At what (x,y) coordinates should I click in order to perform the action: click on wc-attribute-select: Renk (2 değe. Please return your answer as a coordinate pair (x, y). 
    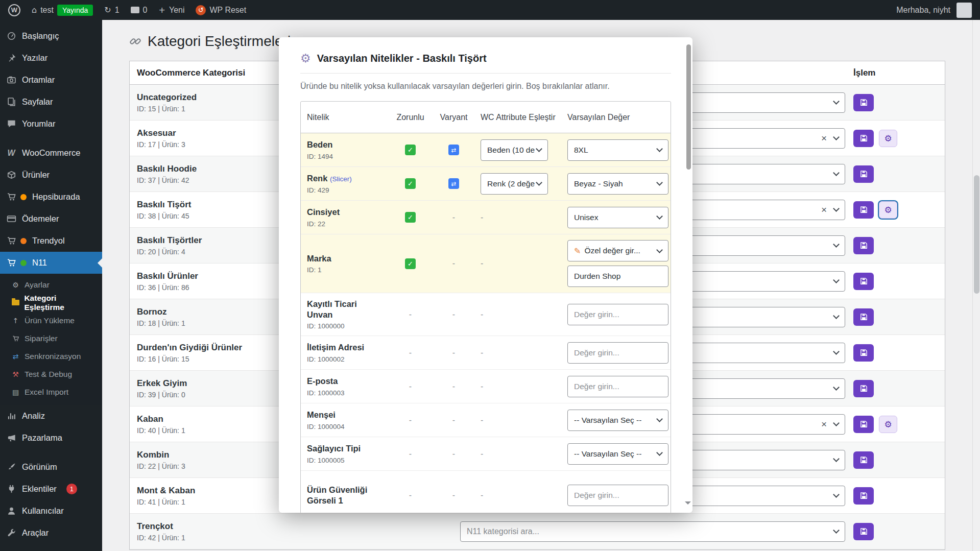
    Looking at the image, I should click on (514, 184).